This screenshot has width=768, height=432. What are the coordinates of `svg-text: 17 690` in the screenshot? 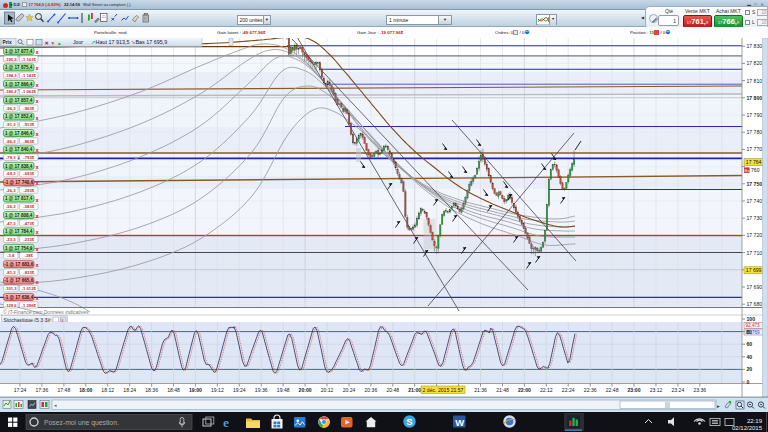 It's located at (755, 287).